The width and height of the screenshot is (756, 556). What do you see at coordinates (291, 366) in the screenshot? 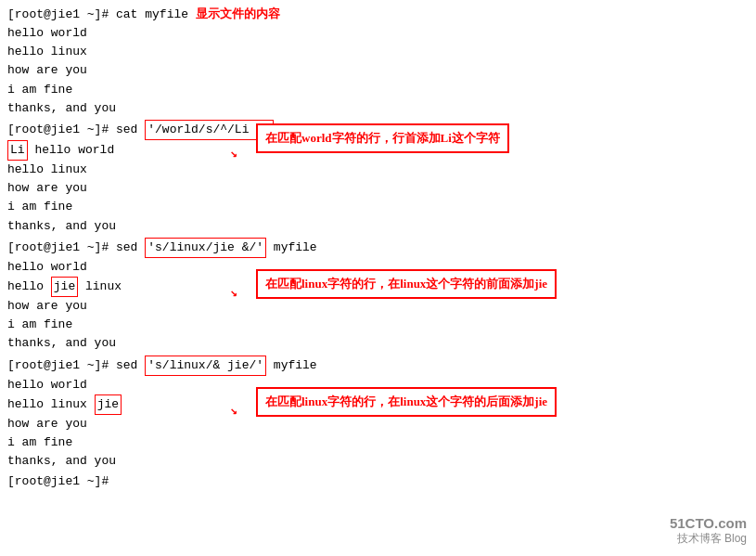
I see `cmd-suffix-4: myfile` at bounding box center [291, 366].